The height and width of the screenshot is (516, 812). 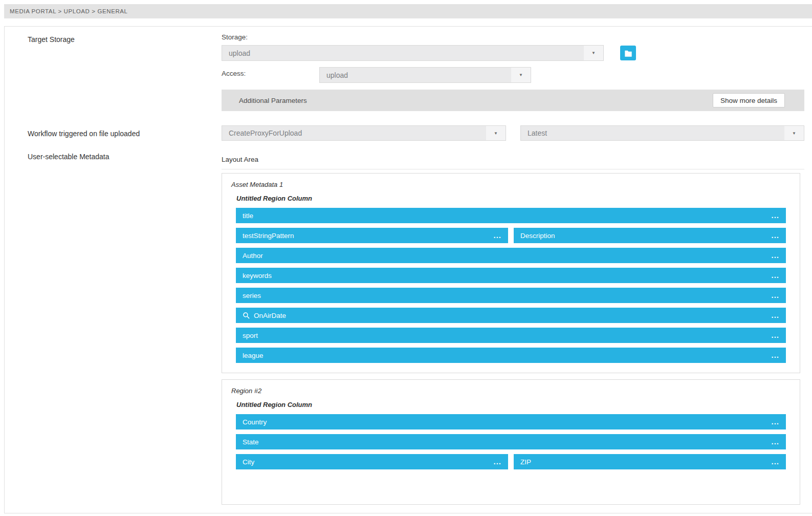 What do you see at coordinates (749, 100) in the screenshot?
I see `show-more-details-button: Show more details` at bounding box center [749, 100].